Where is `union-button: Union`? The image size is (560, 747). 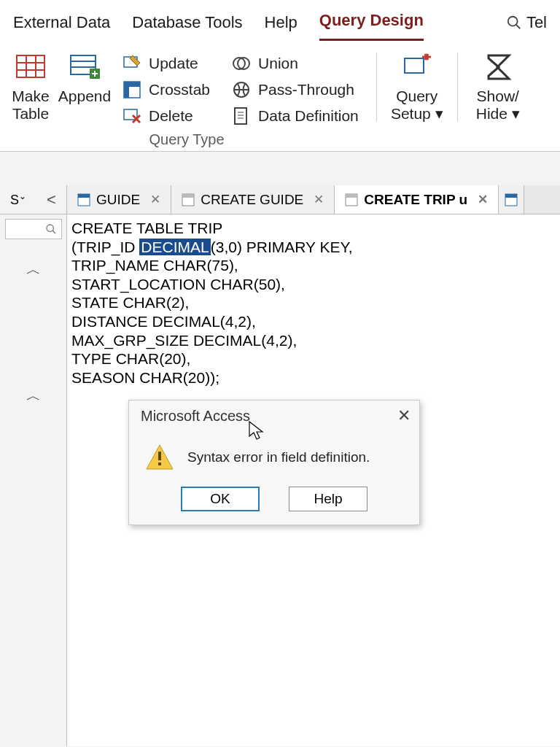 union-button: Union is located at coordinates (295, 63).